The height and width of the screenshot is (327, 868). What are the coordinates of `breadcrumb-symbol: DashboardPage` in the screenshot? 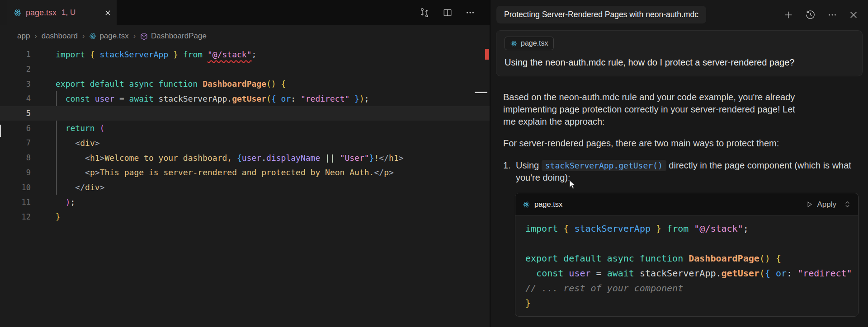 It's located at (174, 36).